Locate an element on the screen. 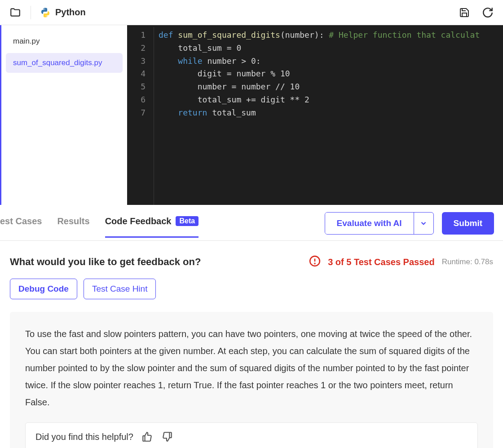 This screenshot has height=448, width=503. beta-badge: Beta is located at coordinates (187, 221).